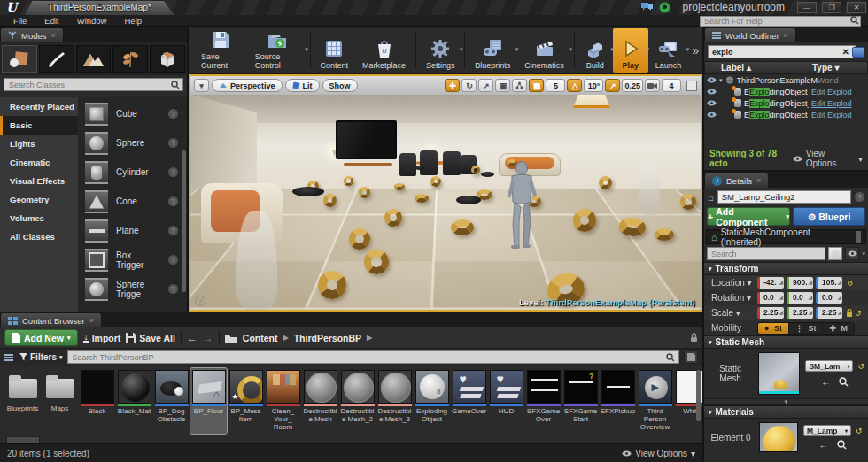 The image size is (868, 462). Describe the element at coordinates (374, 358) in the screenshot. I see `content-search-input` at that location.